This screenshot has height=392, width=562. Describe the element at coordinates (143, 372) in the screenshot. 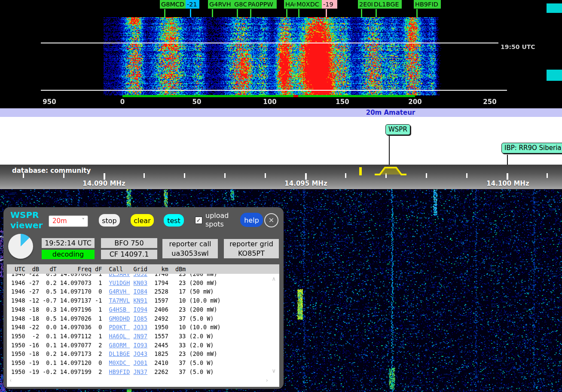

I see `spot-row: 1950 -19 -0.2 14.097199 2 HB9FID JN37 22…` at that location.